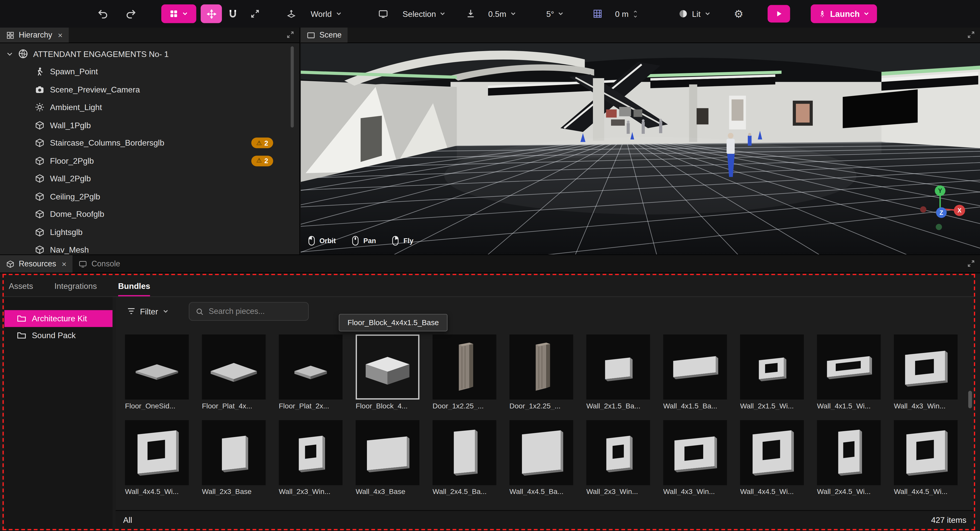 The image size is (980, 531). I want to click on stepper-arrows, so click(635, 14).